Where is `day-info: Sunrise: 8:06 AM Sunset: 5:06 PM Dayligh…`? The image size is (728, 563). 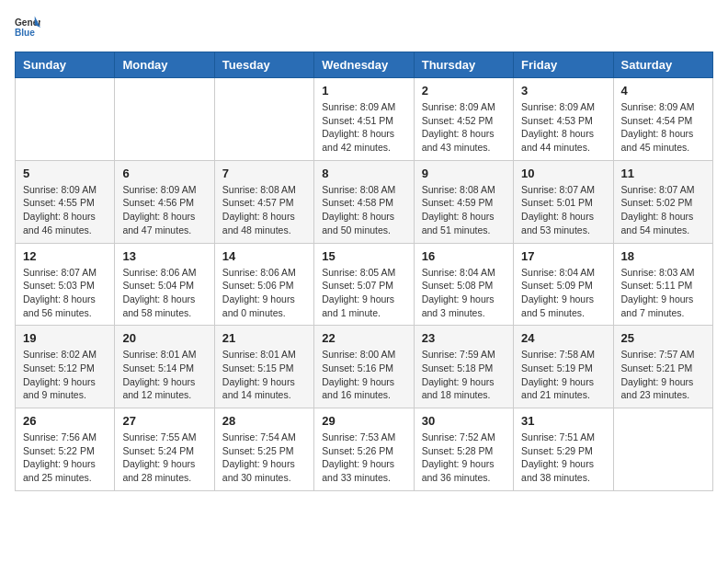
day-info: Sunrise: 8:06 AM Sunset: 5:06 PM Dayligh… is located at coordinates (265, 293).